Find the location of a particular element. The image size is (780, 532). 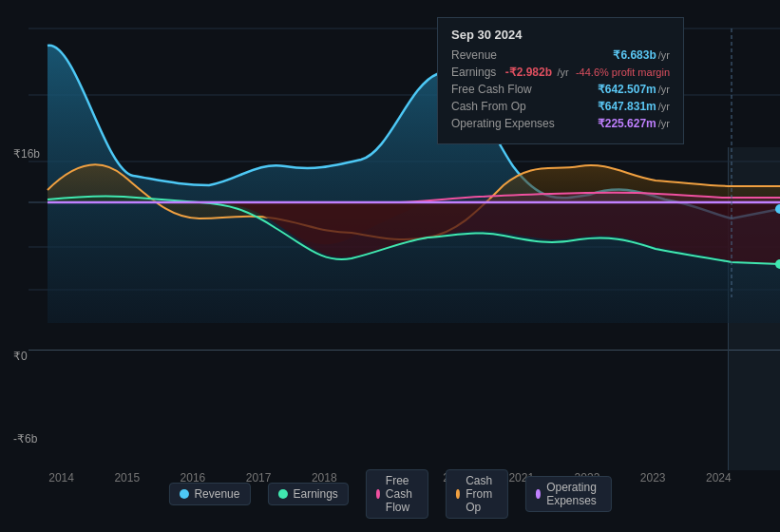

tooltip-label: Operating Expenses is located at coordinates (504, 124).